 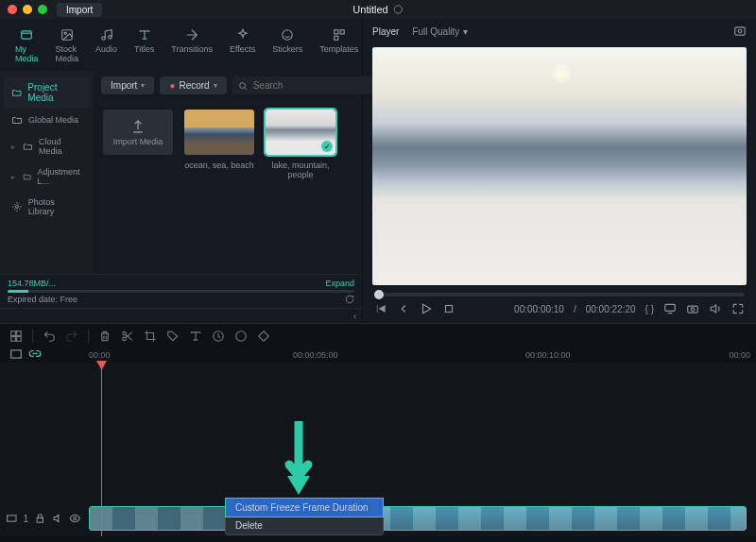 What do you see at coordinates (106, 45) in the screenshot?
I see `tab-audio: Audio` at bounding box center [106, 45].